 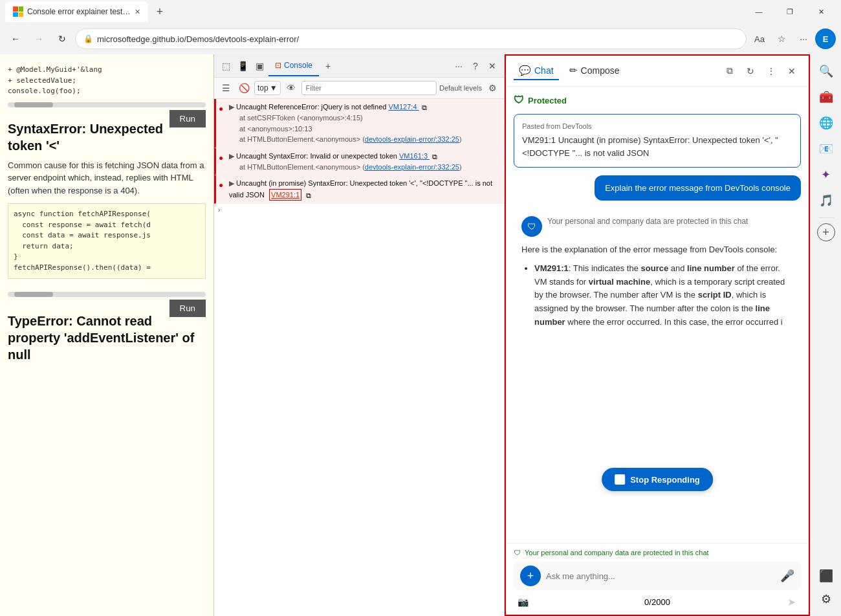 I want to click on scrollbar-horizontal-bottom, so click(x=107, y=294).